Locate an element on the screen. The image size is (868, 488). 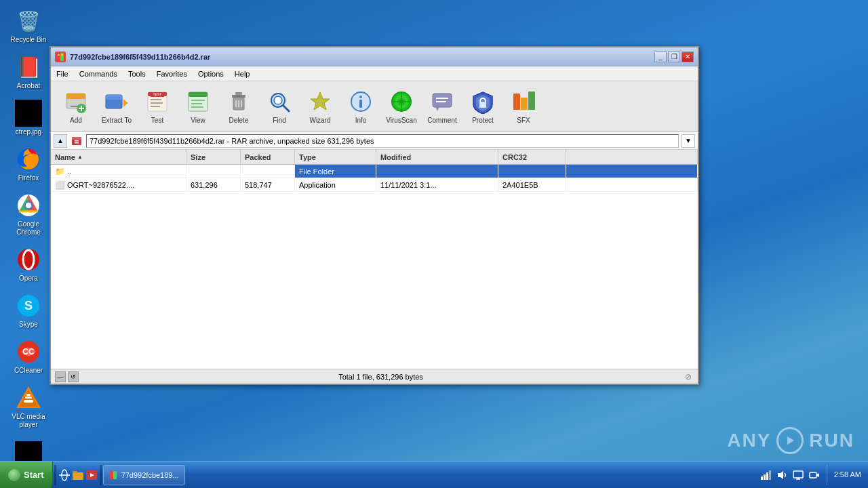
address-dropdown-button: ▼ is located at coordinates (688, 141).